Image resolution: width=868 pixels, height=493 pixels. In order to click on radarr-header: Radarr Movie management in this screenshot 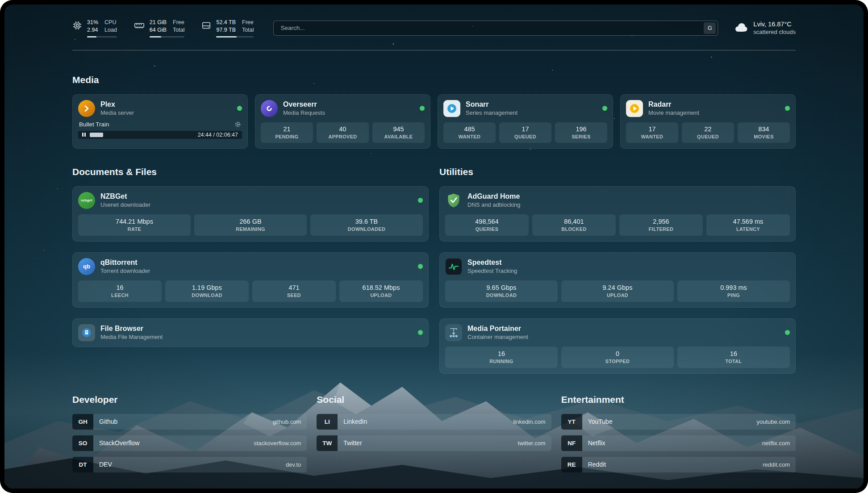, I will do `click(708, 109)`.